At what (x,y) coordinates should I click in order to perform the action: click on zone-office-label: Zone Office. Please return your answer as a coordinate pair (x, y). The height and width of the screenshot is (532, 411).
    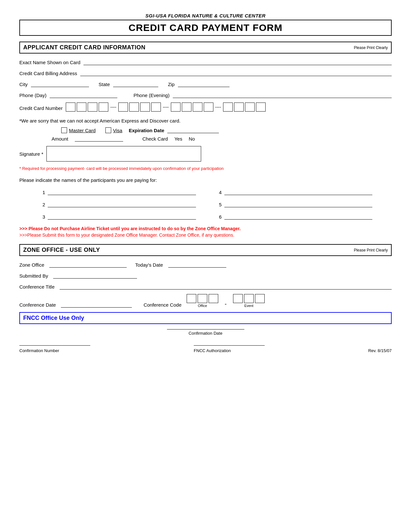
    Looking at the image, I should click on (32, 265).